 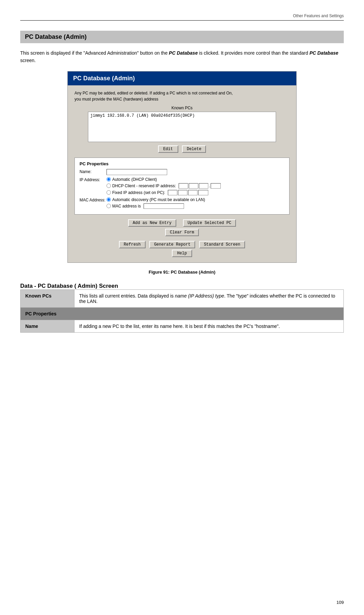 I want to click on fixed-ip-boxes, so click(x=188, y=193).